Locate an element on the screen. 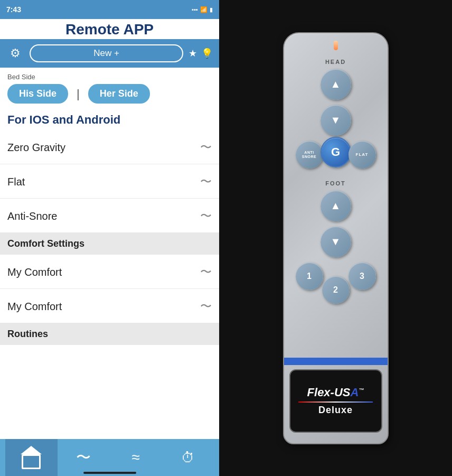  signal-icon: ▪▪▪ is located at coordinates (195, 10).